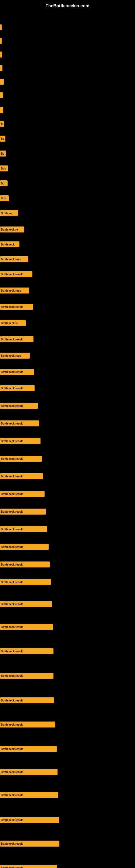 The width and height of the screenshot is (135, 868). I want to click on site-title: TheBottlenecker.com, so click(68, 5).